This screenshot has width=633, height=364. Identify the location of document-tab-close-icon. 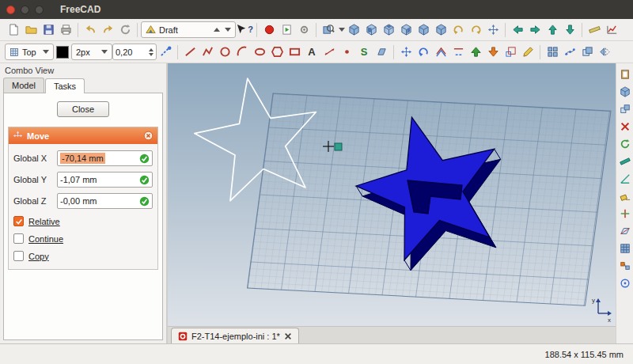
(288, 336).